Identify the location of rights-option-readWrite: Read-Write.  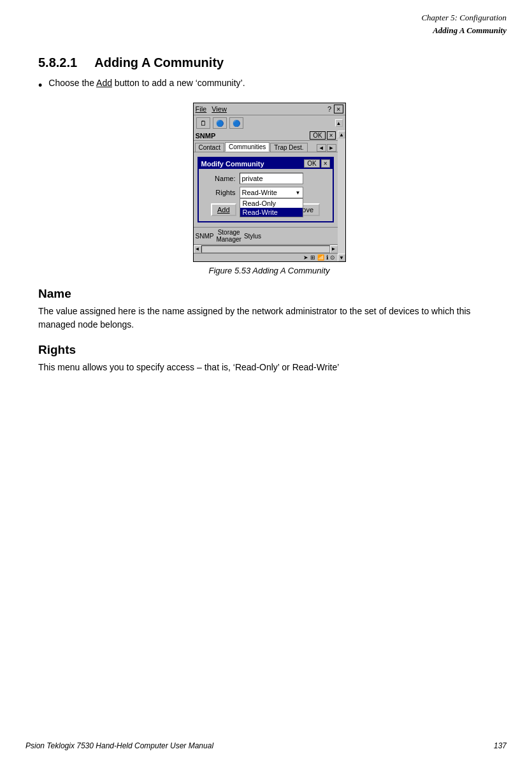
(271, 212).